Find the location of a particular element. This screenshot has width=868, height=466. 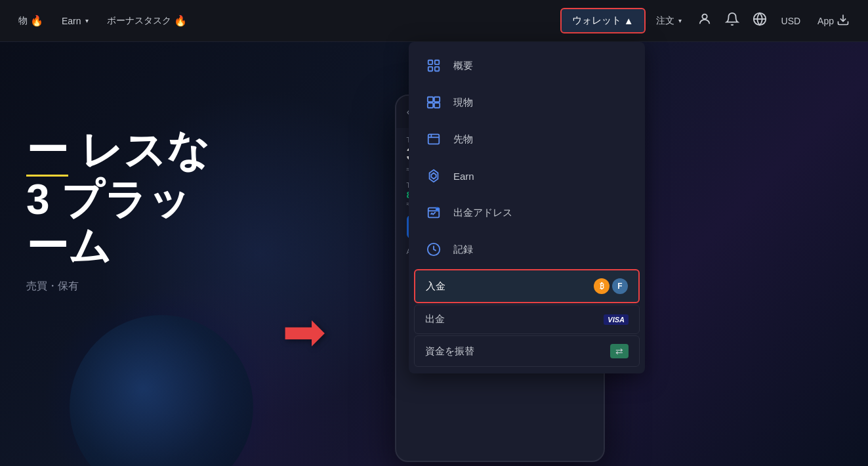

nav-item-spot: 物 🔥 is located at coordinates (31, 21).